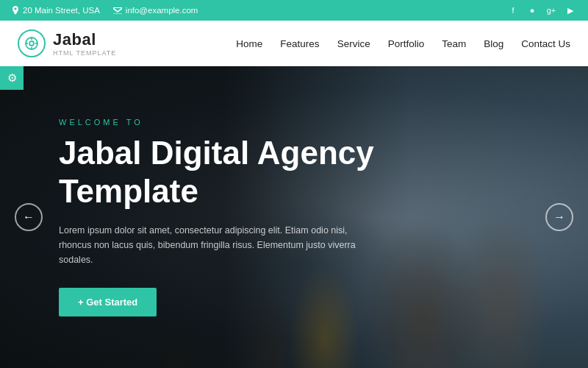  What do you see at coordinates (532, 10) in the screenshot?
I see `instagram-icon: ●` at bounding box center [532, 10].